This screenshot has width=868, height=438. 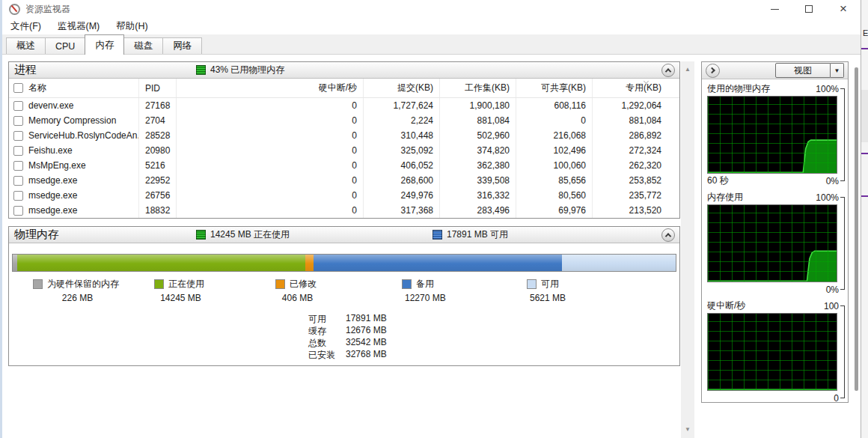 I want to click on table-row: msedge.exe 26756 0 249,976 316,332 80,56…, so click(x=344, y=195).